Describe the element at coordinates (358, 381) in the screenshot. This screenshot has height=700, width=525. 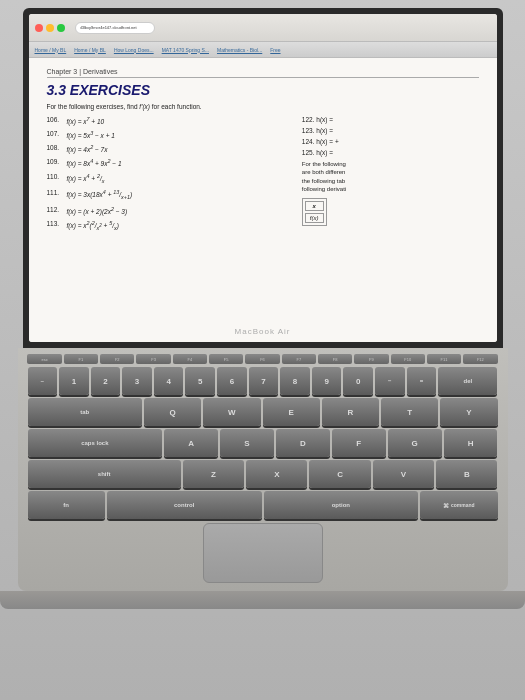
I see `key-0: 0` at that location.